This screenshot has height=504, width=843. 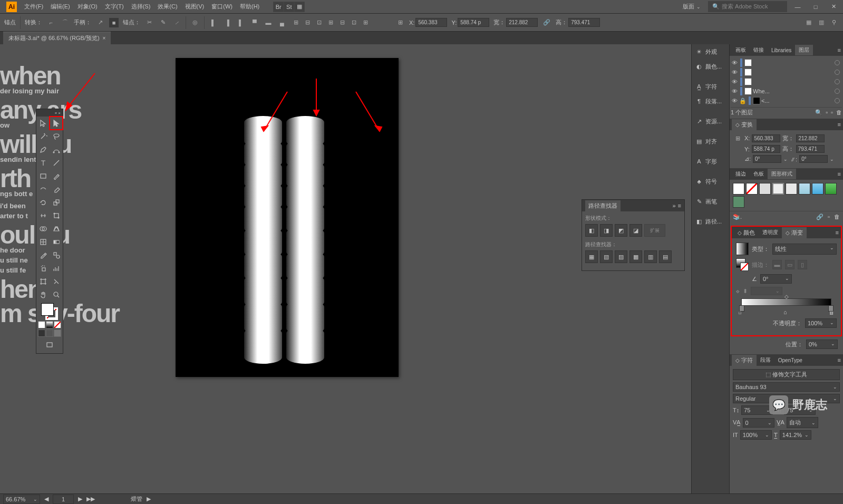 I want to click on align-v-bottom-icon: ▄, so click(x=282, y=23).